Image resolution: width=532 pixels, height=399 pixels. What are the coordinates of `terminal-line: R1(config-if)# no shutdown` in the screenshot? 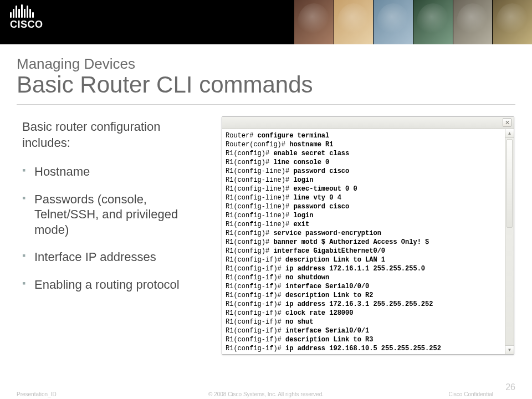 It's located at (364, 278).